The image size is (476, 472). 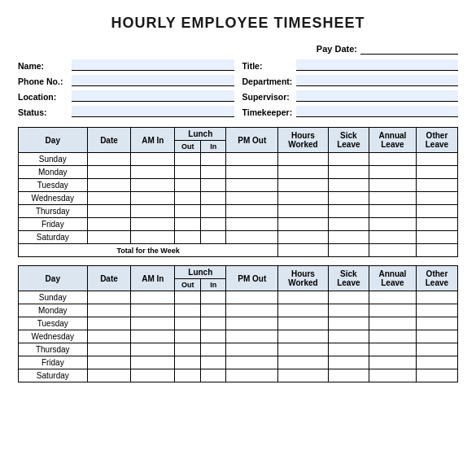 I want to click on total-hours, so click(x=304, y=251).